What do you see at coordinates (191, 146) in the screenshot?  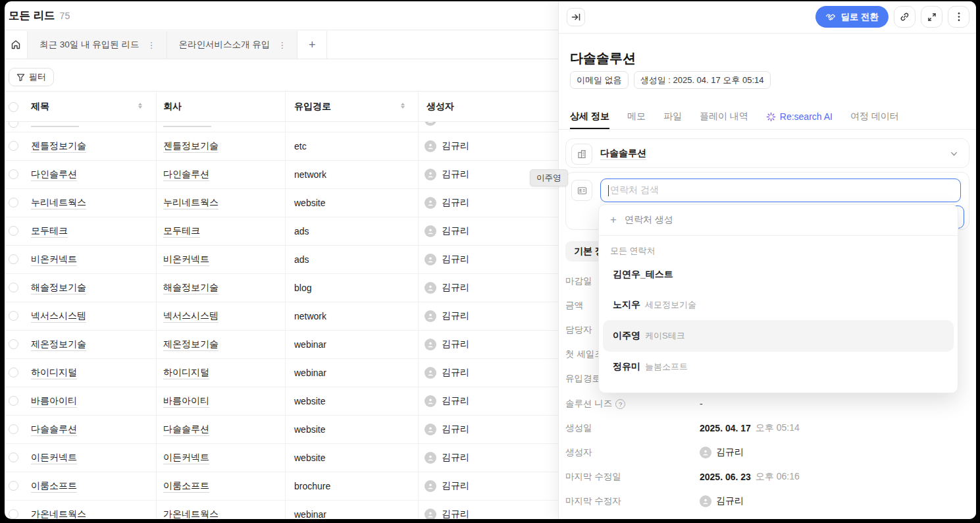 I see `lead-company-link: 젠틀정보기술` at bounding box center [191, 146].